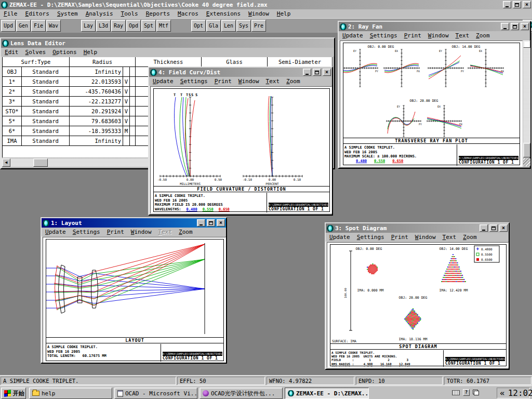  What do you see at coordinates (36, 62) in the screenshot?
I see `lde-col-surftype: Surf:Type` at bounding box center [36, 62].